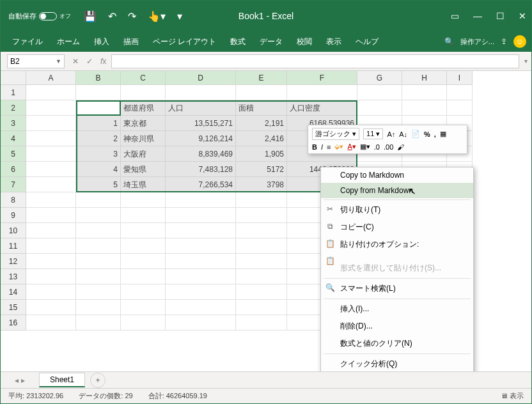  I want to click on font-color-icon: A▾, so click(352, 147).